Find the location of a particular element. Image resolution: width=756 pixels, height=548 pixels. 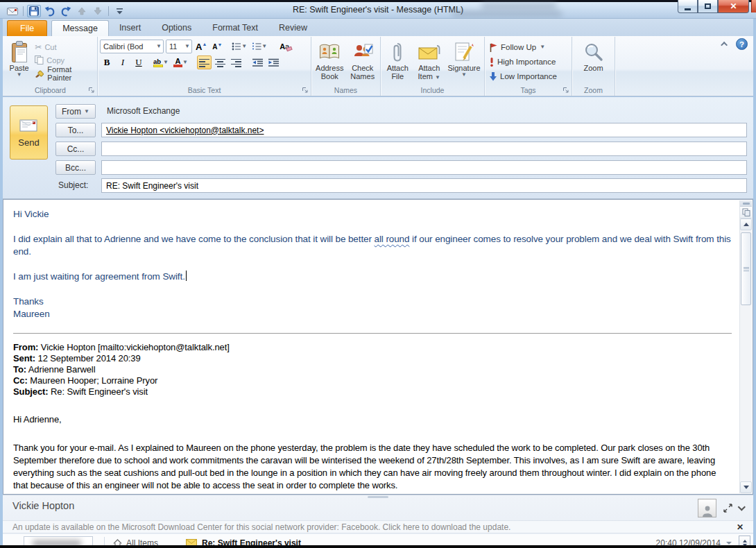

font-name-combo: Calibri (Bod ▼ is located at coordinates (132, 46).